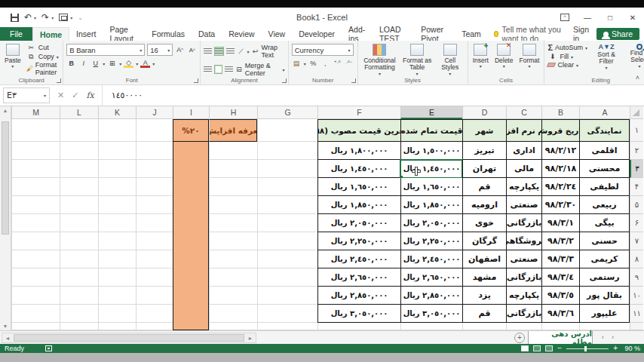 The image size is (644, 362). Describe the element at coordinates (117, 130) in the screenshot. I see `cell-K1` at that location.